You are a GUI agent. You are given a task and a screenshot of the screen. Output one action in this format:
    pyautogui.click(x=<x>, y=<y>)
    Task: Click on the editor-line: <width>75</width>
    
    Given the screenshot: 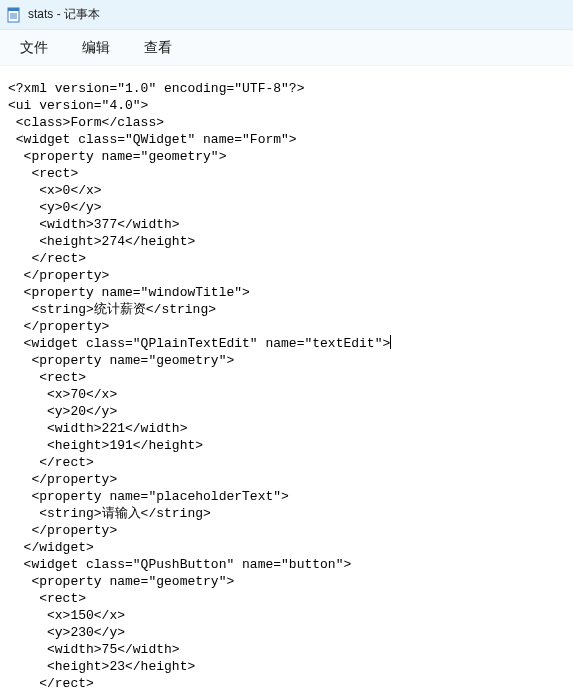 What is the action you would take?
    pyautogui.click(x=286, y=650)
    